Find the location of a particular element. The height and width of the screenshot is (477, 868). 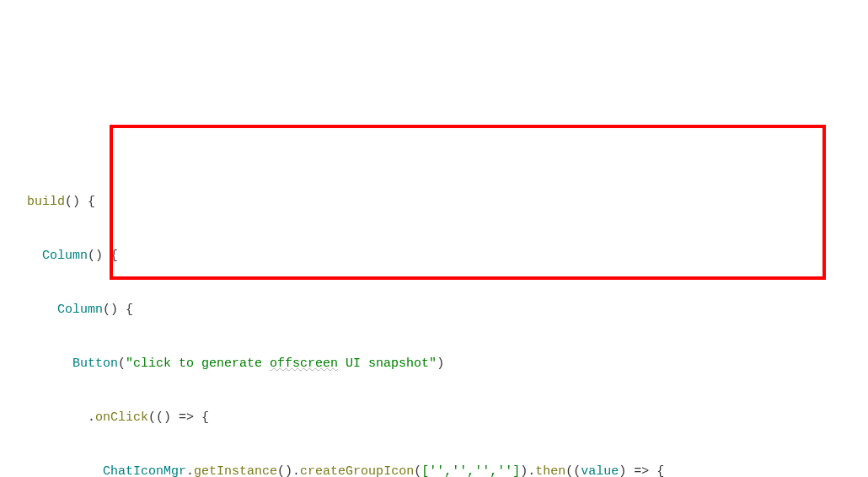

code-line: .onClick(() => { is located at coordinates (447, 418).